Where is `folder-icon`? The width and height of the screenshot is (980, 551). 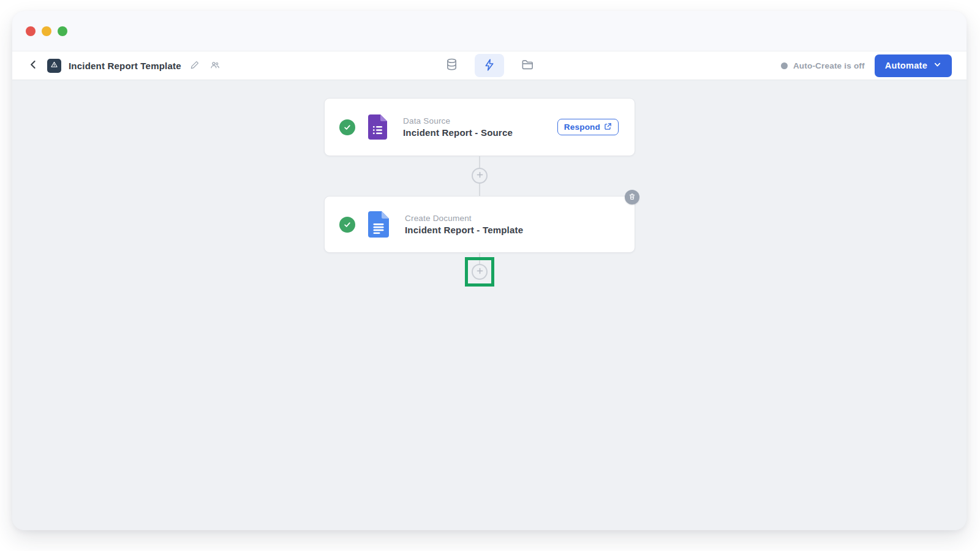 folder-icon is located at coordinates (528, 66).